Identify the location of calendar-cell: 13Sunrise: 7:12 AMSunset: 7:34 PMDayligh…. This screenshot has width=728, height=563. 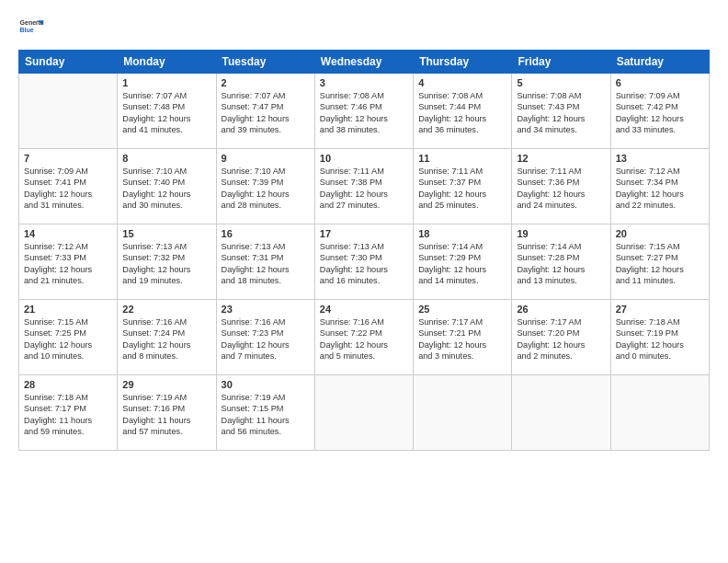
(660, 187).